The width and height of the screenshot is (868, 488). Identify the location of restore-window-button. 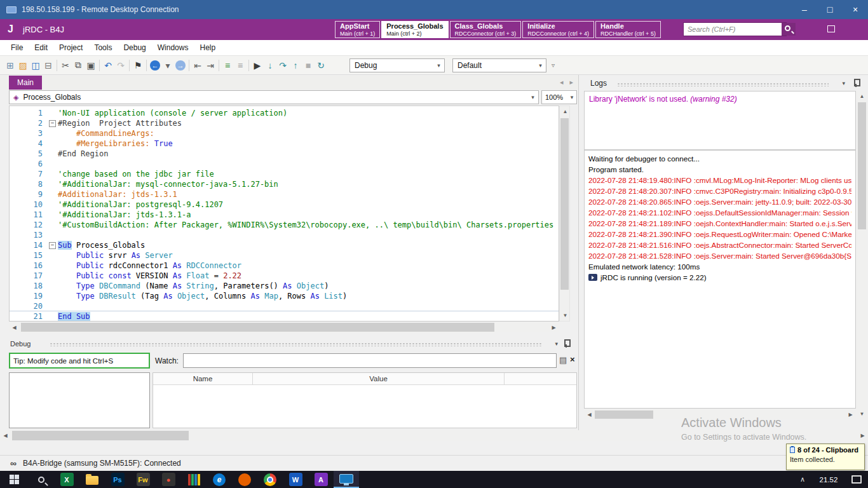
(831, 29).